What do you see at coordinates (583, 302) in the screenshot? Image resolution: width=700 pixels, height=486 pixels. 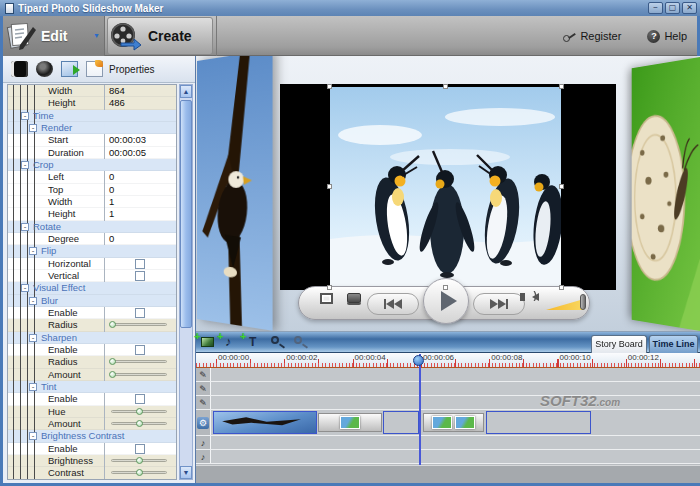 I see `volume-knob` at bounding box center [583, 302].